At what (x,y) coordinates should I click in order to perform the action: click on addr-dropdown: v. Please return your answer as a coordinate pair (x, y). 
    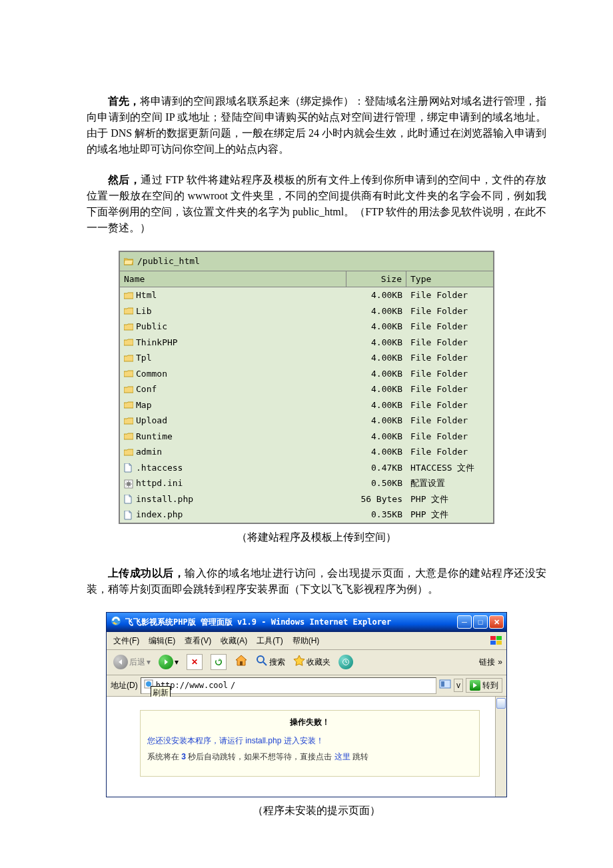
    Looking at the image, I should click on (458, 685).